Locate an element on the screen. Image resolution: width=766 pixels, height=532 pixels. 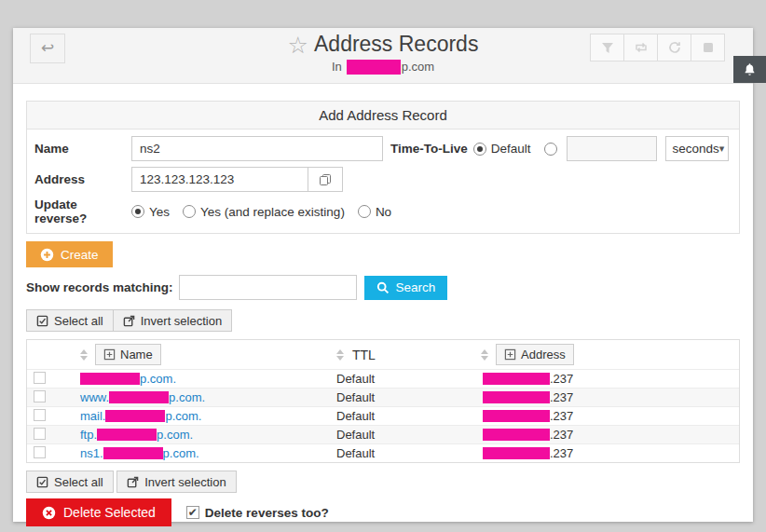
create-button: Create is located at coordinates (69, 254).